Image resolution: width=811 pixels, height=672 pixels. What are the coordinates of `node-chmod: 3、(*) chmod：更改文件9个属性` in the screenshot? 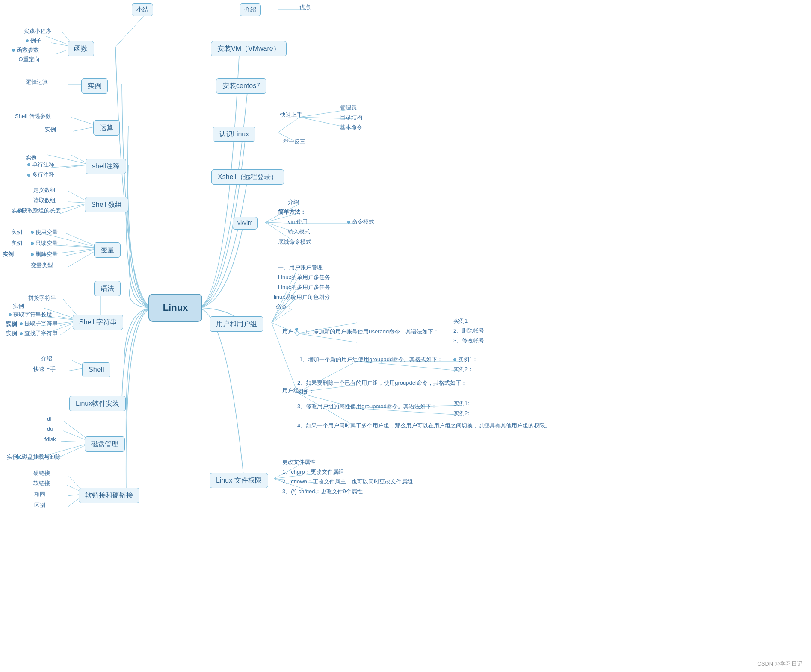 It's located at (323, 492).